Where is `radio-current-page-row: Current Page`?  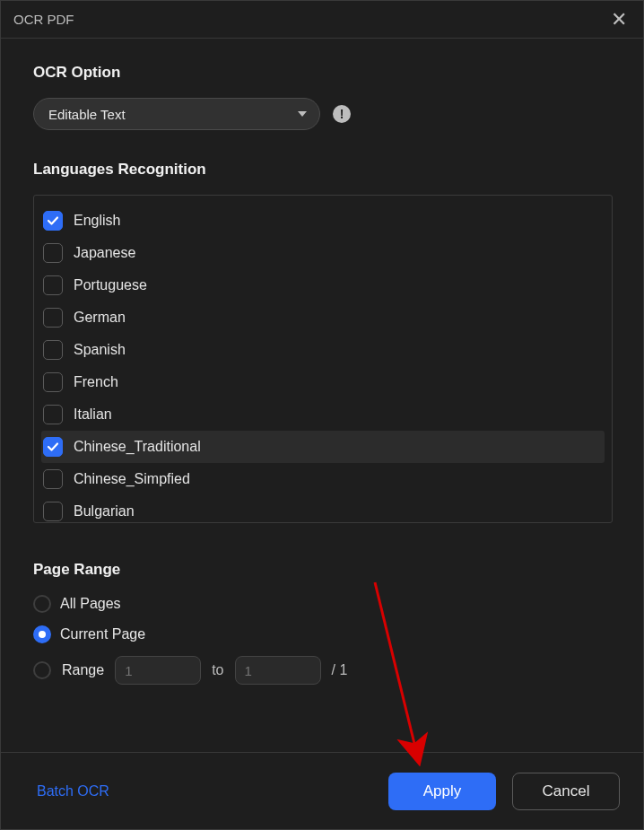
radio-current-page-row: Current Page is located at coordinates (323, 634).